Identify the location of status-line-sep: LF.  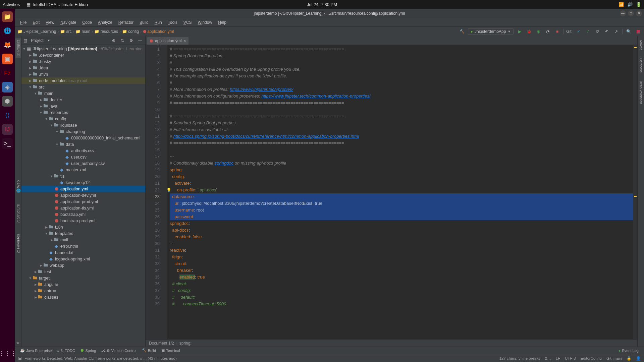
(558, 358).